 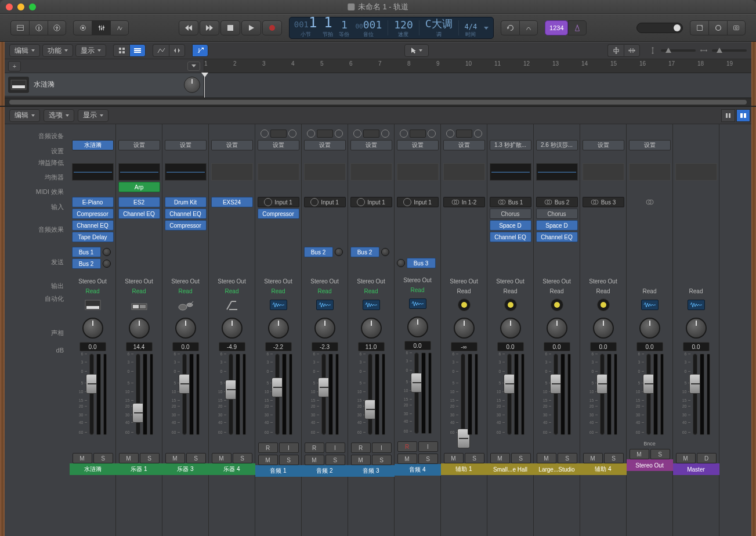 I want to click on db-readout: 14.4, so click(x=139, y=347).